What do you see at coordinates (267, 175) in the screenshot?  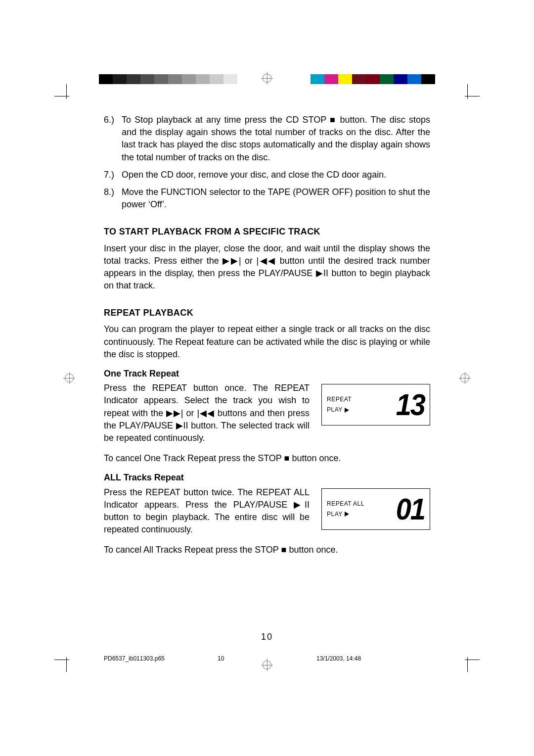 I see `list-item: 7.)Open the CD door, remove your disc, a…` at bounding box center [267, 175].